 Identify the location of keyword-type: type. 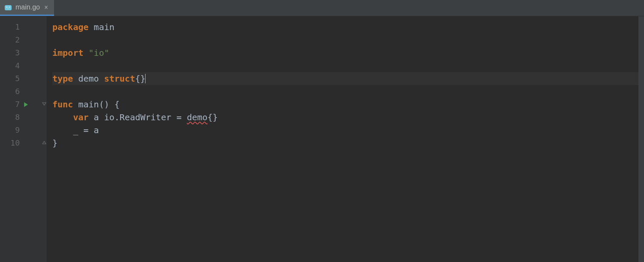
(63, 79).